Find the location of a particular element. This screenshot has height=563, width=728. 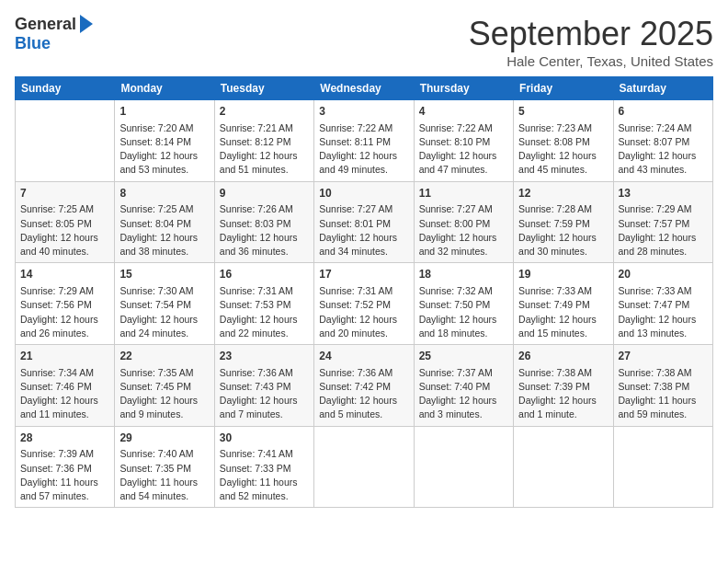

calendar-header-monday: Monday is located at coordinates (165, 88).